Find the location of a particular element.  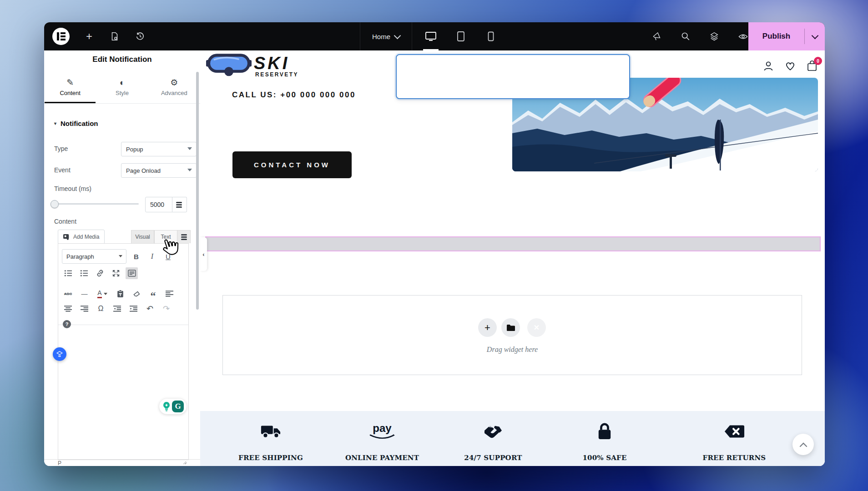

add-template-button is located at coordinates (510, 327).